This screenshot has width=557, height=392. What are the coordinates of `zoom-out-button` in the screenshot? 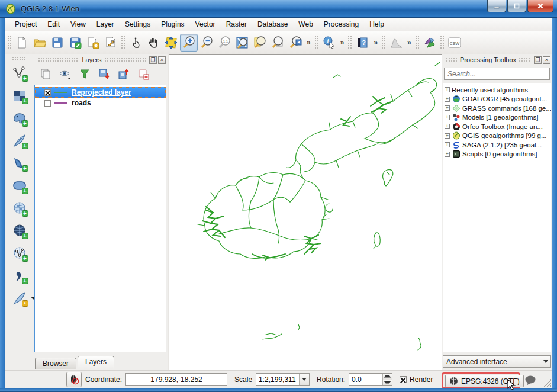 It's located at (207, 43).